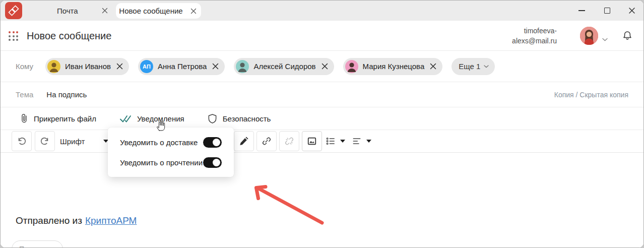  I want to click on font-select: Шрифт, so click(84, 141).